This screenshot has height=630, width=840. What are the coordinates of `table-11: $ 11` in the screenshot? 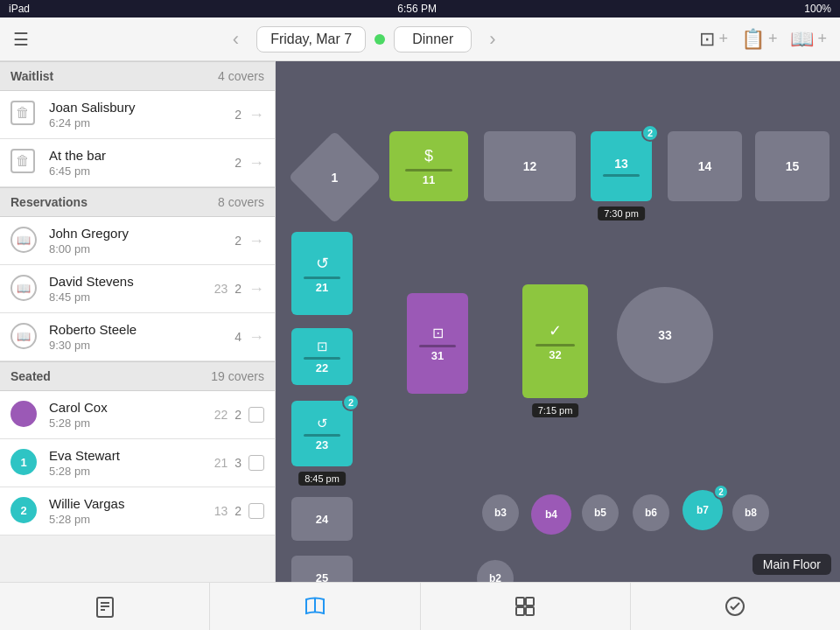 It's located at (429, 166).